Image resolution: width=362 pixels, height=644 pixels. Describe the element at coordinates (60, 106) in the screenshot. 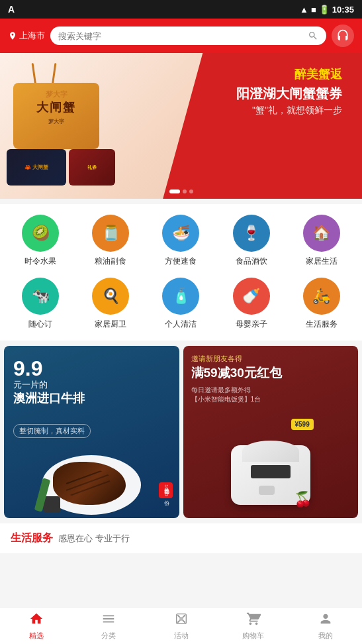

I see `banner-bag-image: 梦大字 大闸蟹 梦大字` at that location.